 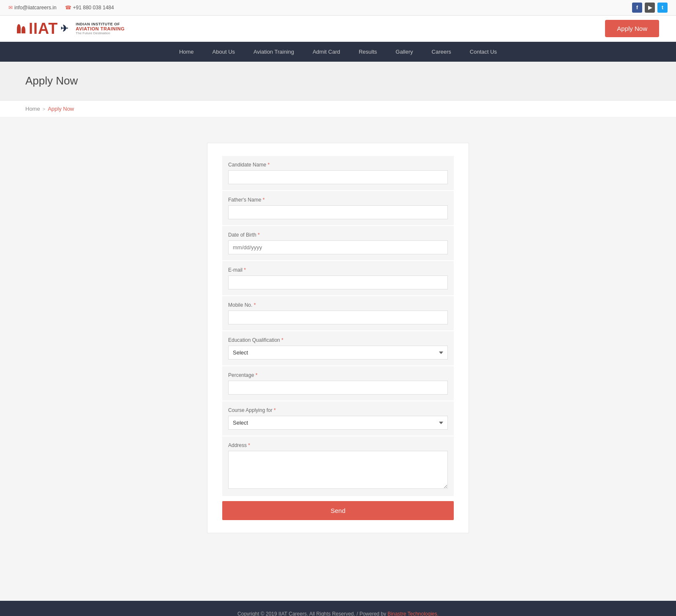 I want to click on send-button: Send, so click(x=338, y=510).